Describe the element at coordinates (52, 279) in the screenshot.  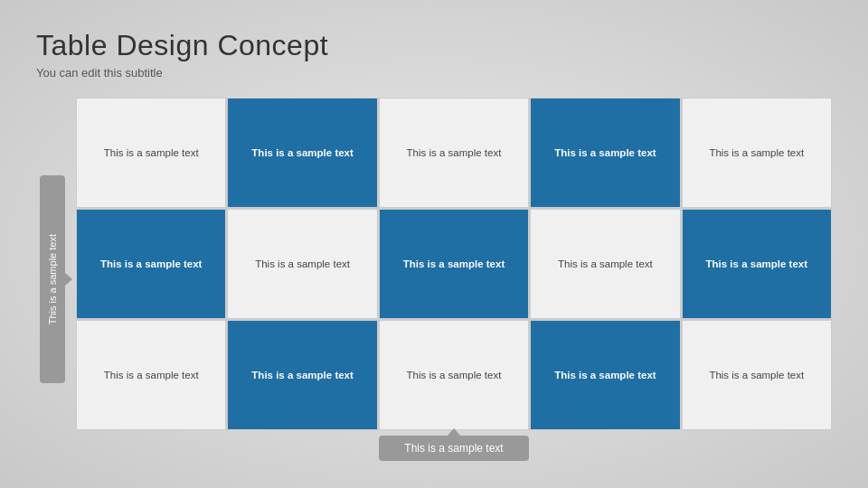
I see `vertical-label-text: This is a sample text` at that location.